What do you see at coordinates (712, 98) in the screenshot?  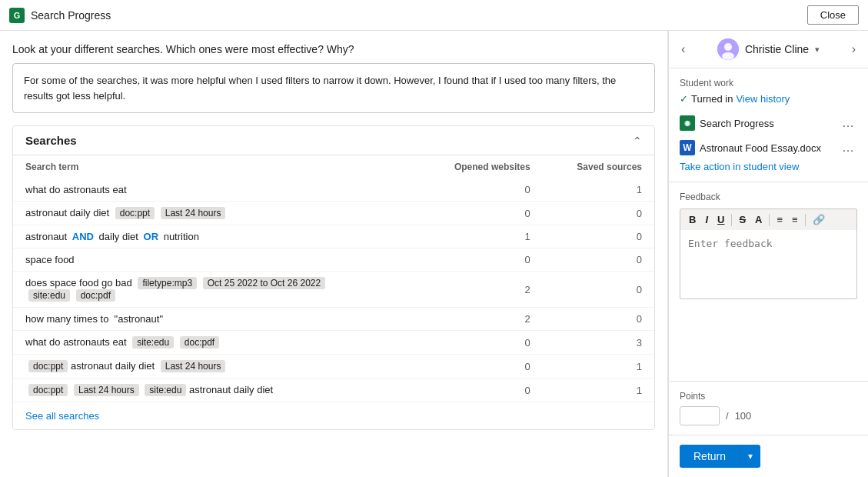 I see `turned-in-text: Turned in` at bounding box center [712, 98].